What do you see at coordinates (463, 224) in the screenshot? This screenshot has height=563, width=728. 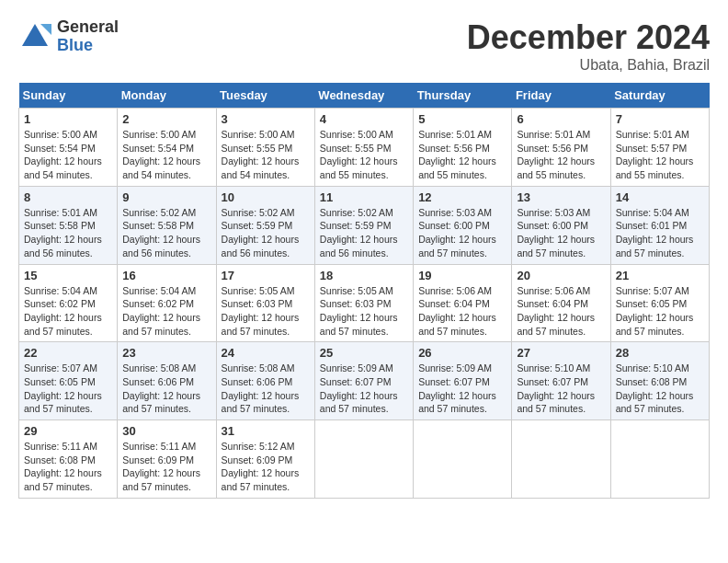 I see `calendar-day-cell: 12Sunrise: 5:03 AMSunset: 6:00 PMDayligh…` at bounding box center [463, 224].